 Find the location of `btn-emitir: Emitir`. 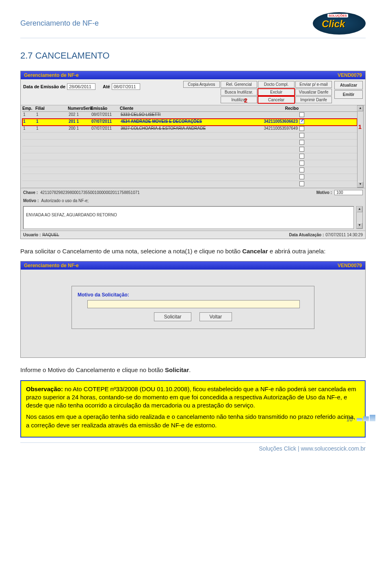

btn-emitir: Emitir is located at coordinates (349, 94).